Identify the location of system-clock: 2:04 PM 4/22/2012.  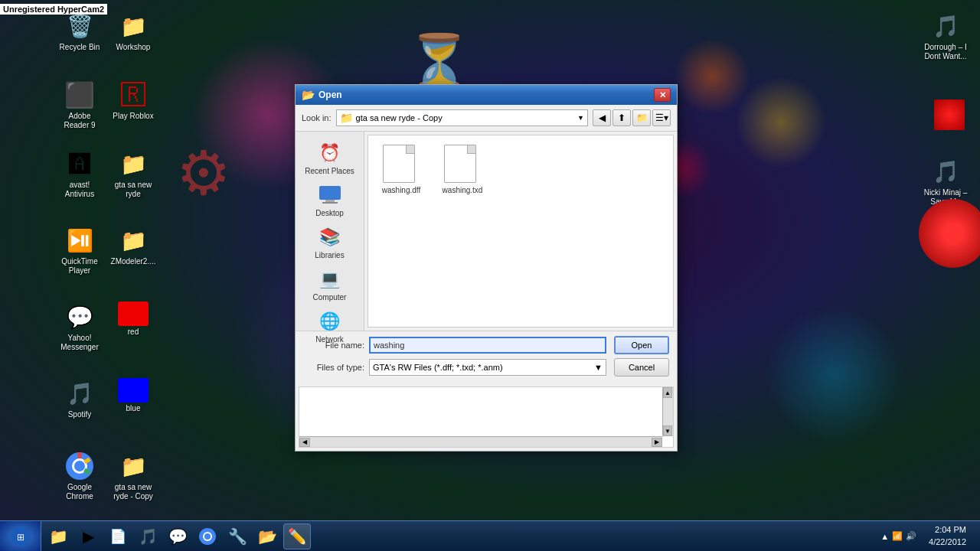
(948, 536).